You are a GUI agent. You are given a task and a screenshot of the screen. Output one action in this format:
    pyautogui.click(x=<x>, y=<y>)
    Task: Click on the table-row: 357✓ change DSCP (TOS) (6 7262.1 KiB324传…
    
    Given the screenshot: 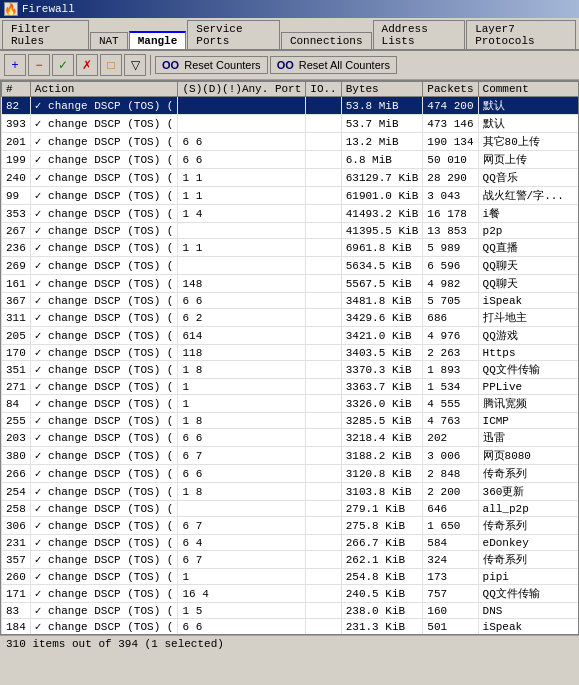 What is the action you would take?
    pyautogui.click(x=291, y=560)
    